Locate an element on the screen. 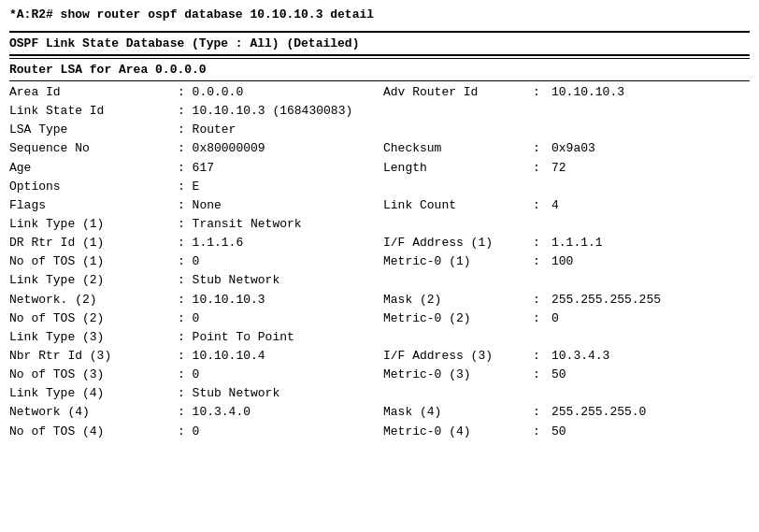 This screenshot has height=532, width=759. field-value: : Point To Point is located at coordinates (280, 338).